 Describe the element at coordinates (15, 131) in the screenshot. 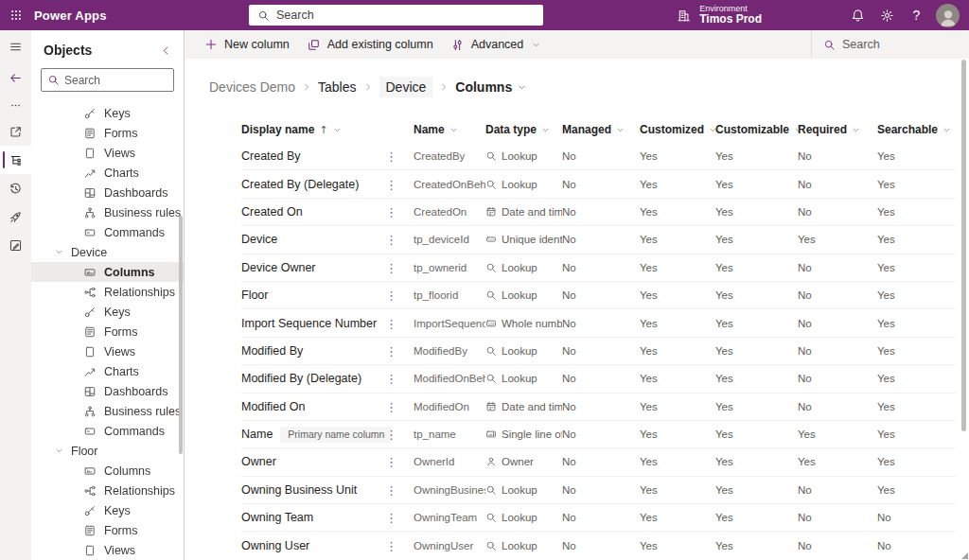

I see `rail-item-open-app-icon` at that location.